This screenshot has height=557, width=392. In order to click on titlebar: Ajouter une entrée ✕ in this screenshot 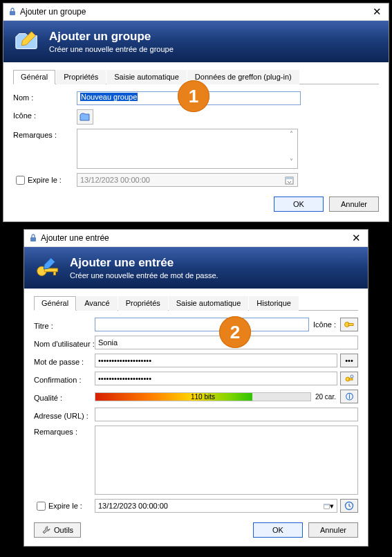, I will do `click(196, 238)`.